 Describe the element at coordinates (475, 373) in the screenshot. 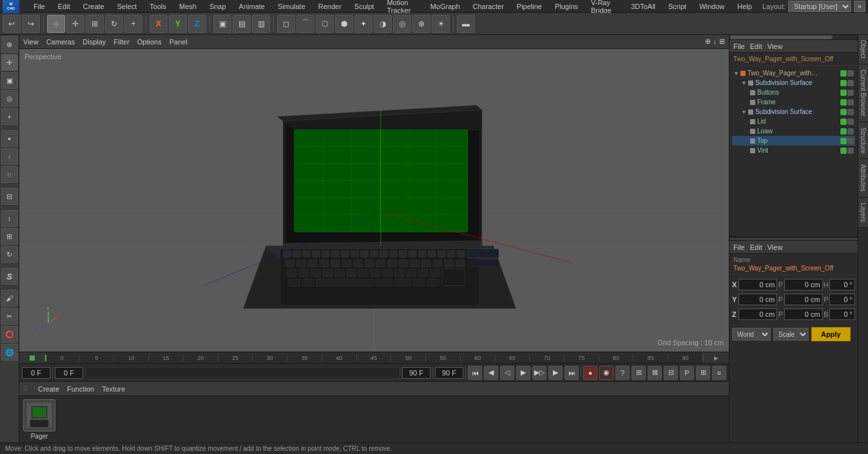

I see `first-frame-btn: ⏮` at that location.